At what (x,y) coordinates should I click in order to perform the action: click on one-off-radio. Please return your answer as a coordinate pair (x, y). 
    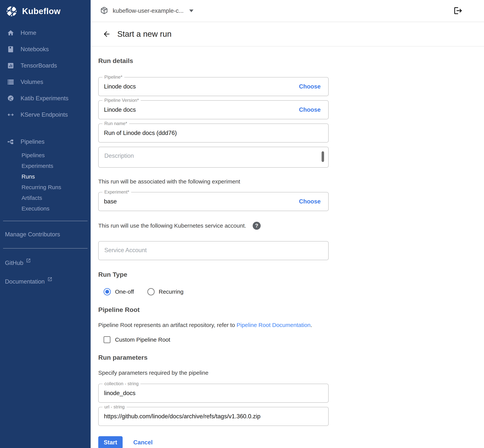
    Looking at the image, I should click on (107, 292).